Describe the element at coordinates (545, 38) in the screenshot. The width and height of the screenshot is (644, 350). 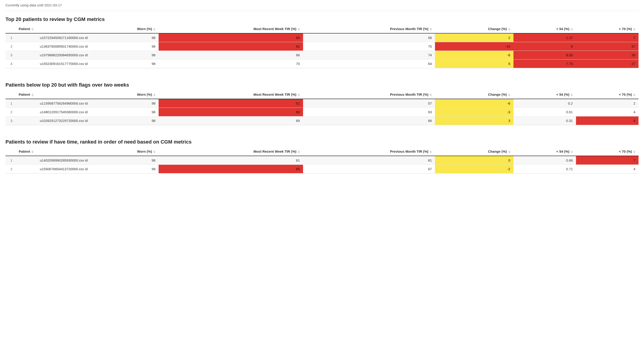
I see `cell-lt54: 1.27` at that location.